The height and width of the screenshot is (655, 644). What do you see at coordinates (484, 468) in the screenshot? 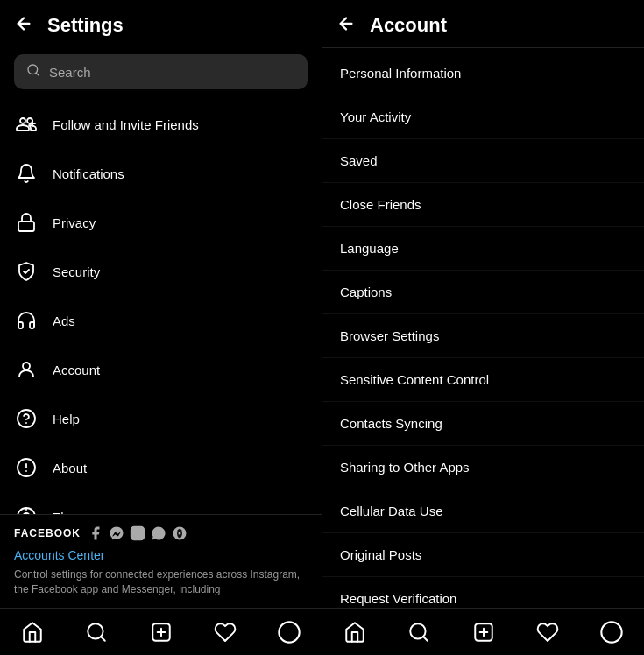
I see `right-item-sharing: Sharing to Other Apps` at bounding box center [484, 468].